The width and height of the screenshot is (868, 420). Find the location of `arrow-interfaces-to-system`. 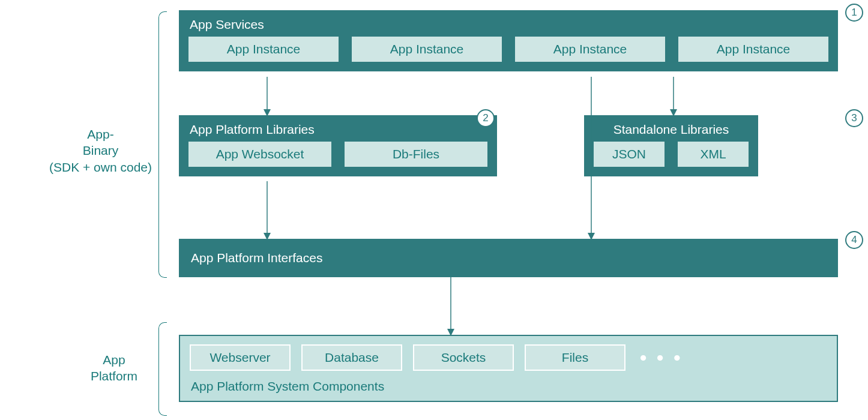

arrow-interfaces-to-system is located at coordinates (451, 307).